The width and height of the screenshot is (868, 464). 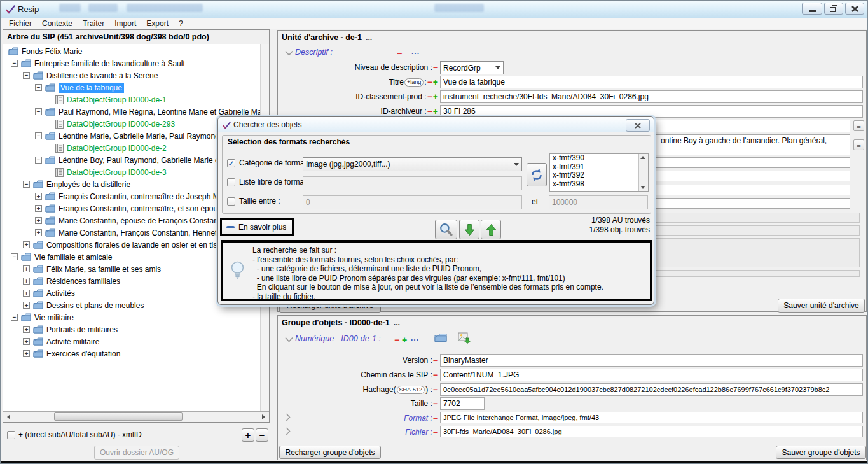 What do you see at coordinates (651, 375) in the screenshot?
I see `chemin-input: Content/1NUM_1.JPG` at bounding box center [651, 375].